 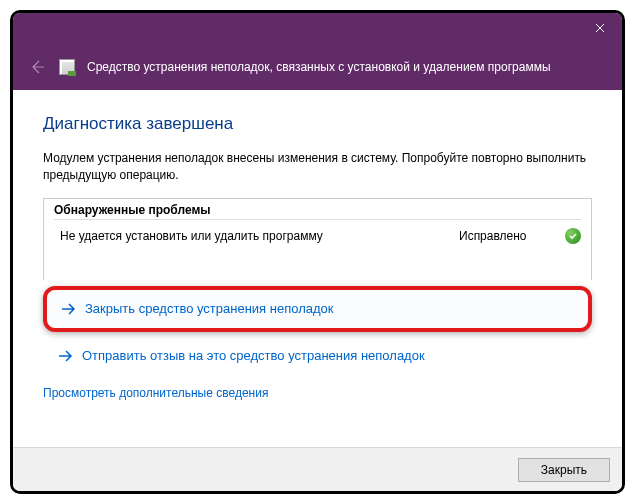 What do you see at coordinates (318, 356) in the screenshot?
I see `send-feedback-link: Отправить отзыв на это средство устранен…` at bounding box center [318, 356].